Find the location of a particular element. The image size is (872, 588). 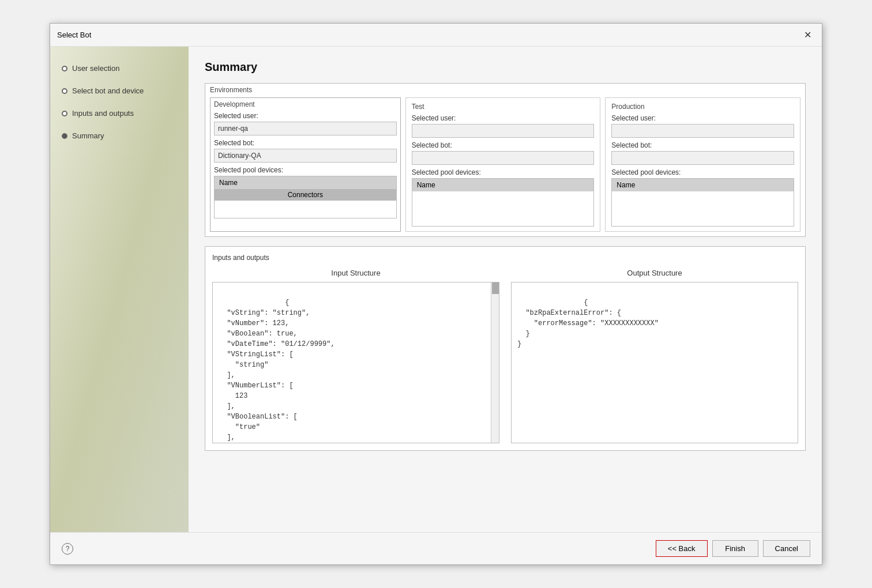

prod-pool-table: Name is located at coordinates (702, 202).